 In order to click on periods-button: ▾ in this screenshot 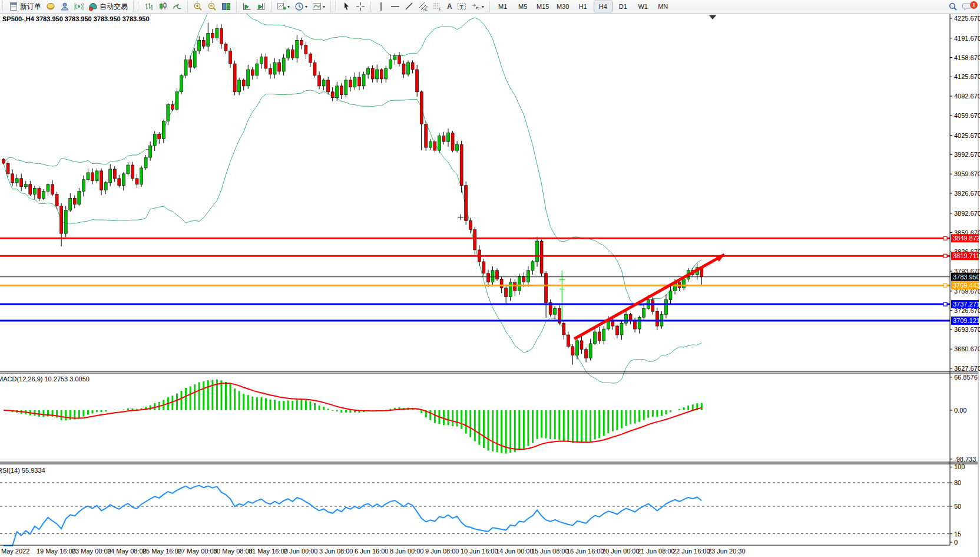, I will do `click(301, 6)`.